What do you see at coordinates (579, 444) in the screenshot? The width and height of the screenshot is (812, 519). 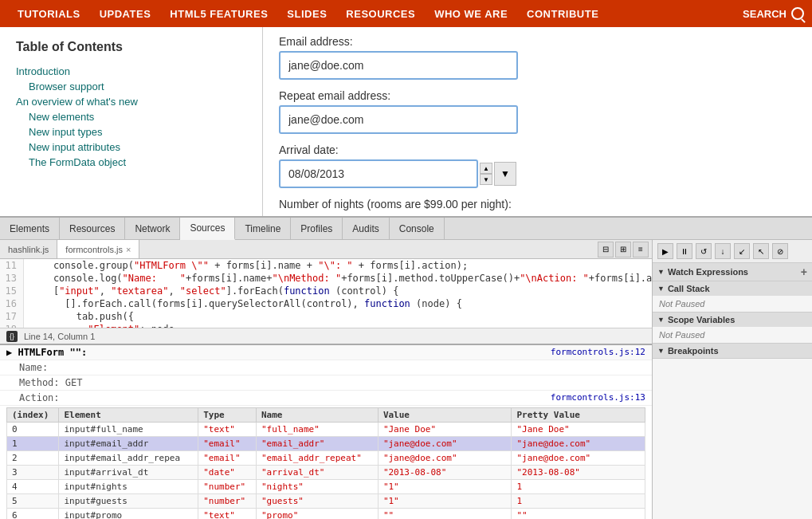 I see `table-cell-pretty: "jane@doe.com"` at bounding box center [579, 444].